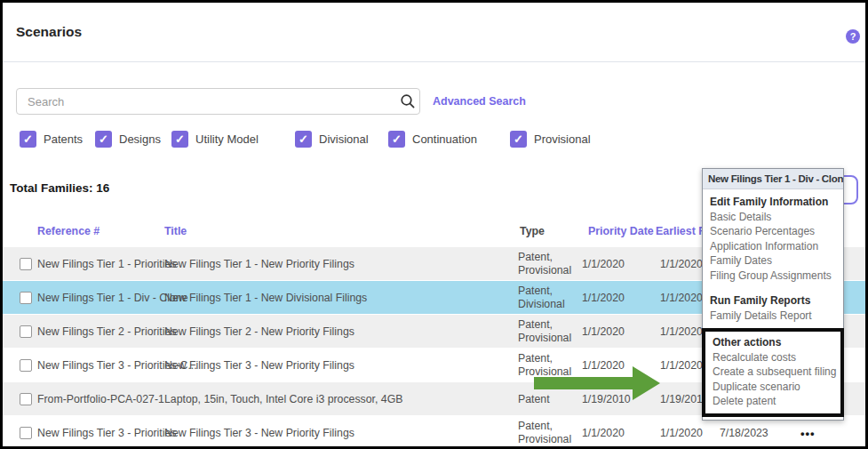  I want to click on advanced-search-link: Advanced Search, so click(480, 101).